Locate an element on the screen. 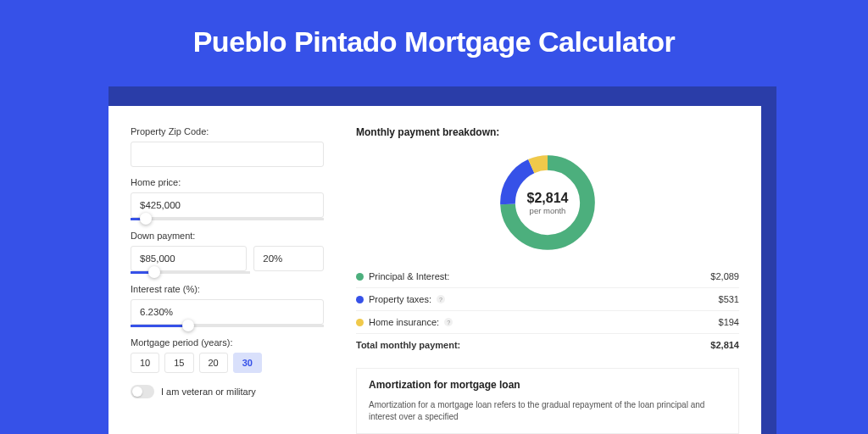 Image resolution: width=868 pixels, height=434 pixels. breakdown-title: Monthly payment breakdown: is located at coordinates (548, 132).